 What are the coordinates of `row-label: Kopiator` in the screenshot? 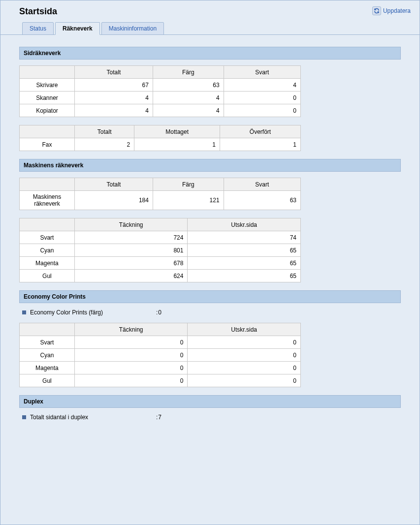 It's located at (47, 111).